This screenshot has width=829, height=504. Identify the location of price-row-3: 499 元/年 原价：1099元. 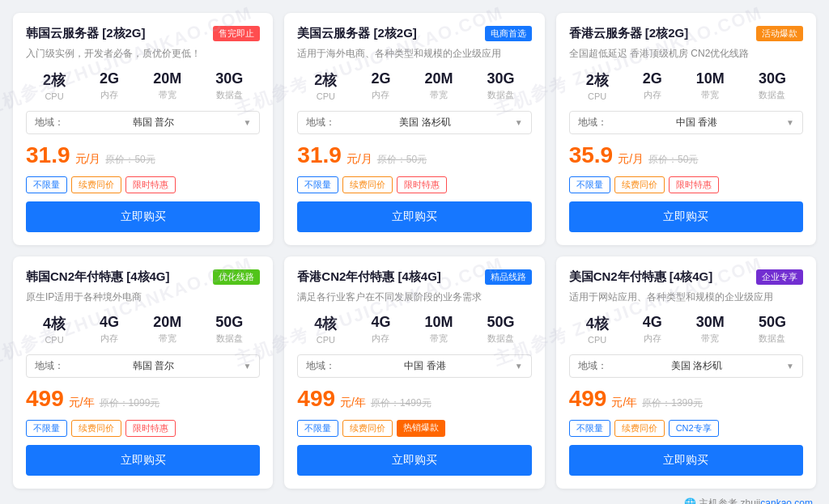
(142, 399).